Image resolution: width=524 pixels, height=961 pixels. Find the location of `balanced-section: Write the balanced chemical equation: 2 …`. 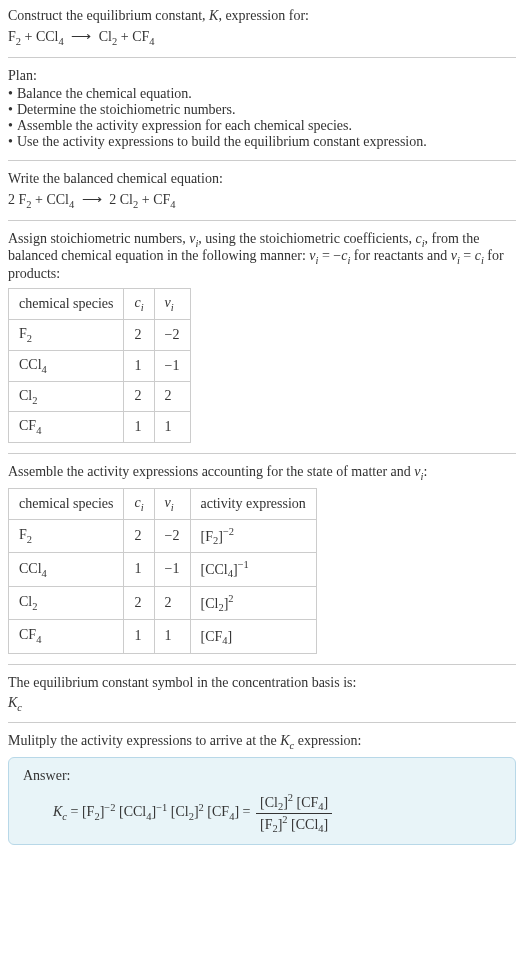

balanced-section: Write the balanced chemical equation: 2 … is located at coordinates (262, 190).